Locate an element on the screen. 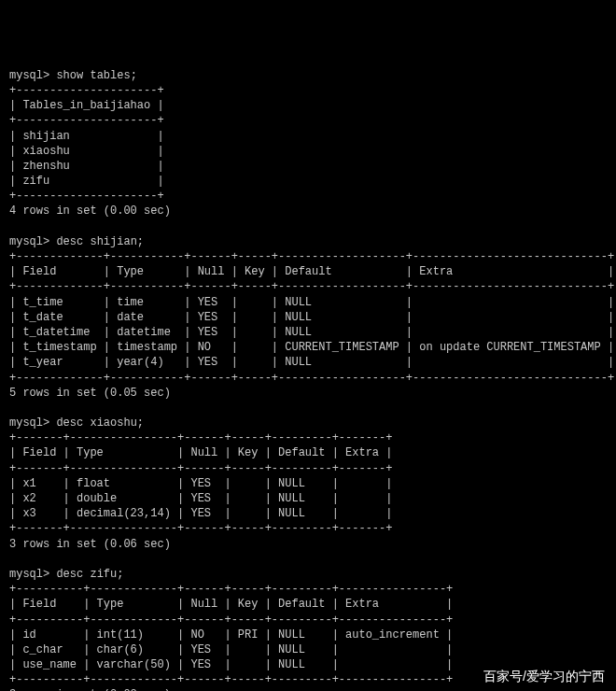  desc-zifu-table: +----------+-------------+------+-----+-… is located at coordinates (231, 635).